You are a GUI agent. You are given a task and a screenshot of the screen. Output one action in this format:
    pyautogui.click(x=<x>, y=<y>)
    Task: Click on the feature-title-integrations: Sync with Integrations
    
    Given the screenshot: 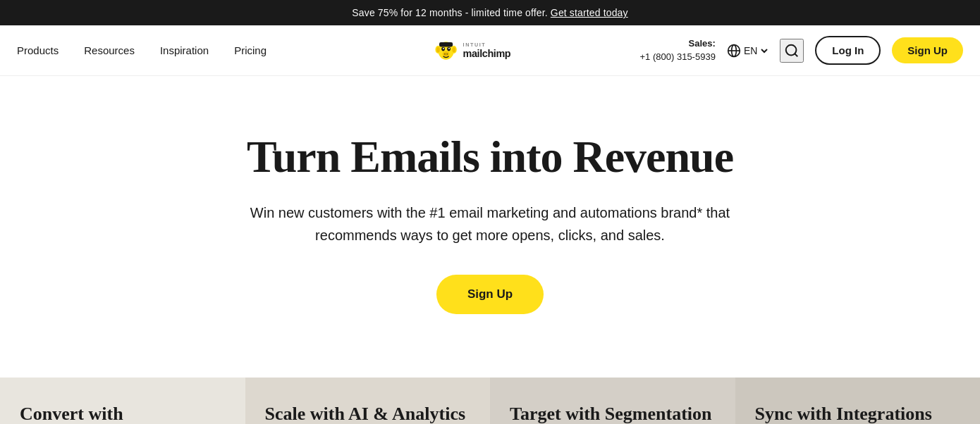 What is the action you would take?
    pyautogui.click(x=858, y=413)
    